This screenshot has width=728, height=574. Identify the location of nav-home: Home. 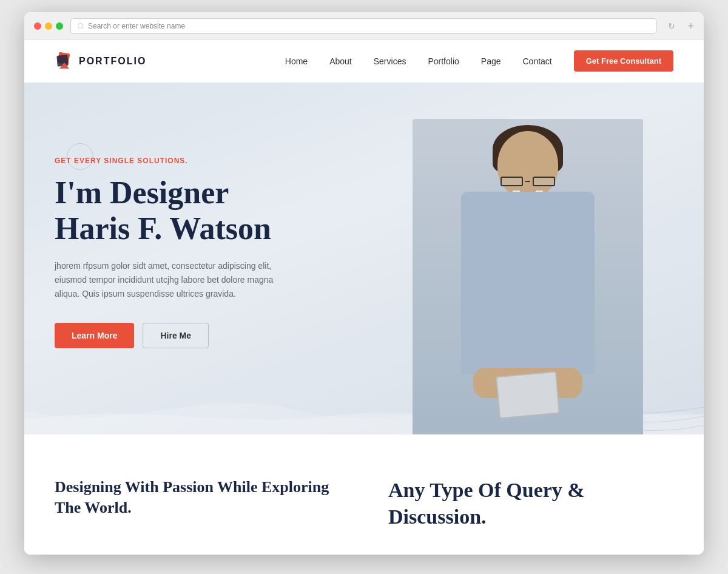
(296, 61).